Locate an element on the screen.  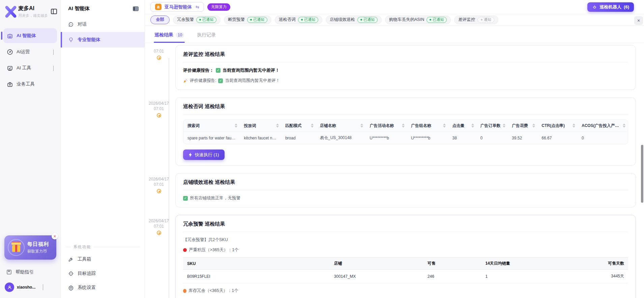
gear-icon is located at coordinates (71, 288).